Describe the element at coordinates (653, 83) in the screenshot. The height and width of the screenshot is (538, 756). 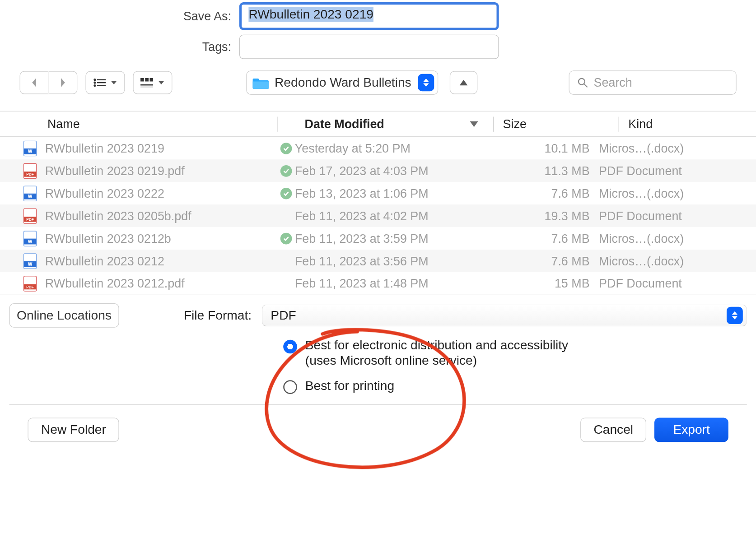
I see `search-field: Search` at that location.